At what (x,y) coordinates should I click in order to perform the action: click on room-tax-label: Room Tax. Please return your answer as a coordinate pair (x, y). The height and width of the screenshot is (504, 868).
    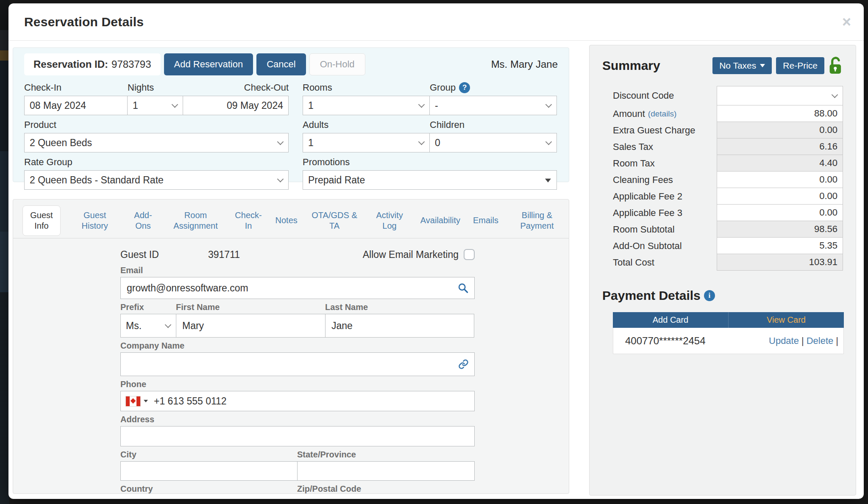
    Looking at the image, I should click on (665, 163).